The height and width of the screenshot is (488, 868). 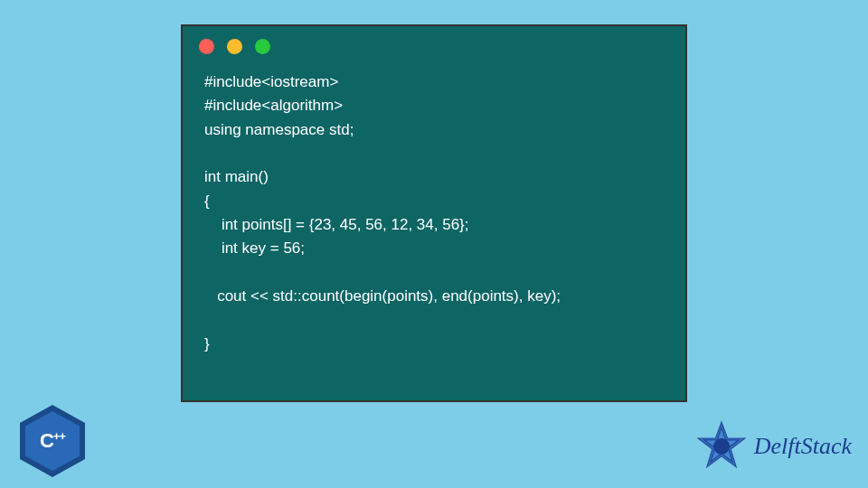 I want to click on delftstack-logo: </> DelftStack, so click(x=773, y=446).